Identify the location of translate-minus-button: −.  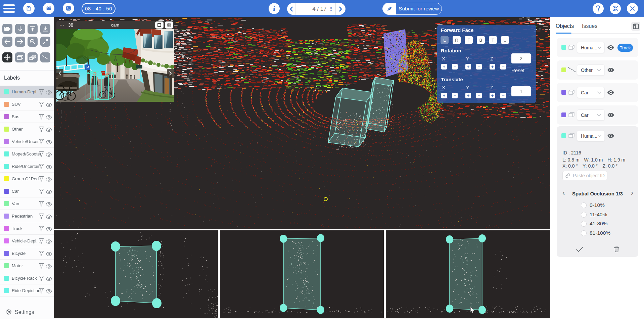
(479, 95).